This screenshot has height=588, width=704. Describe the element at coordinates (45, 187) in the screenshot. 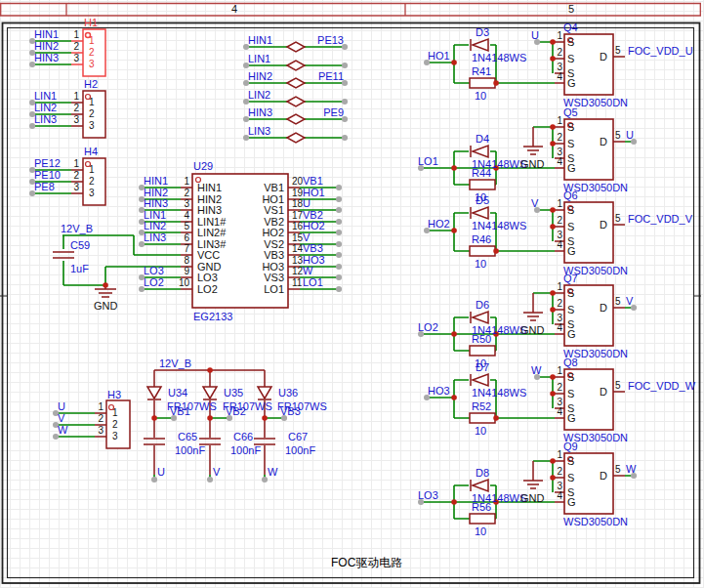

I see `net-label: PE8` at that location.